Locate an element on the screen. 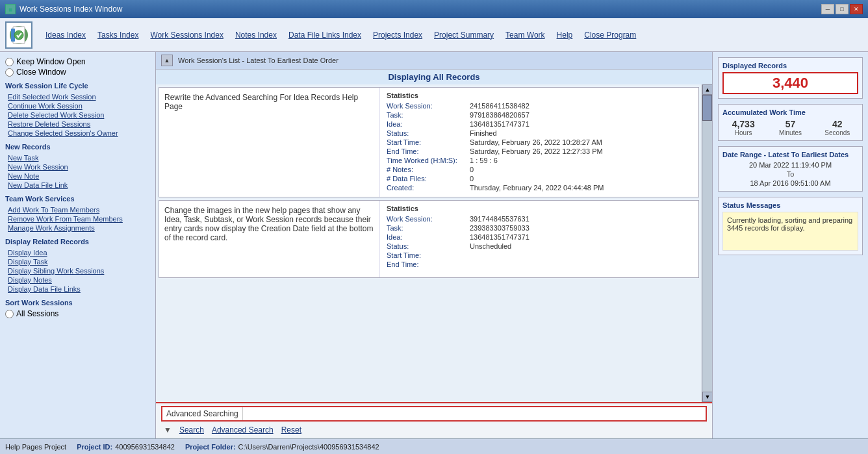  stat-start-time: Start Time: Saturday, February 26, 2022 … is located at coordinates (539, 142).